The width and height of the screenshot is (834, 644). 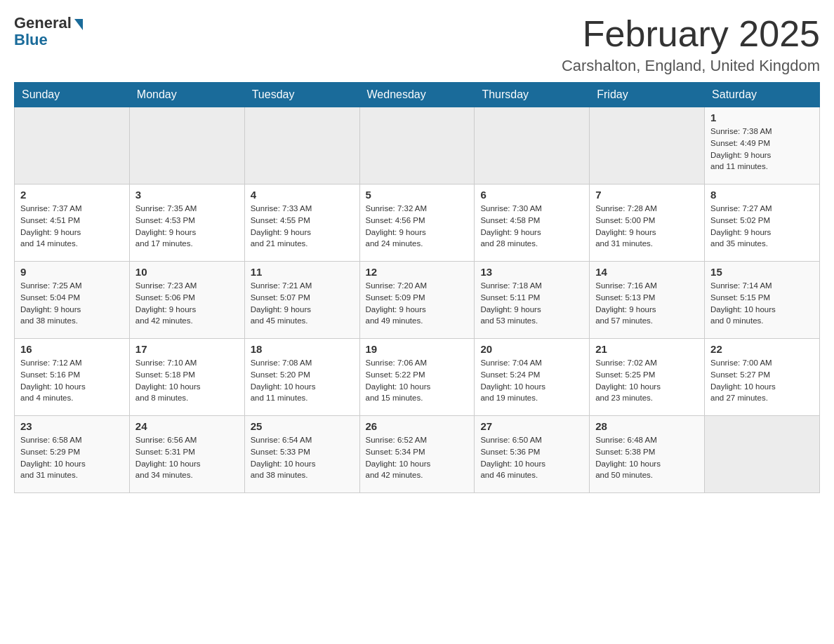 What do you see at coordinates (187, 303) in the screenshot?
I see `day-info: Sunrise: 7:23 AM Sunset: 5:06 PM Dayligh…` at bounding box center [187, 303].